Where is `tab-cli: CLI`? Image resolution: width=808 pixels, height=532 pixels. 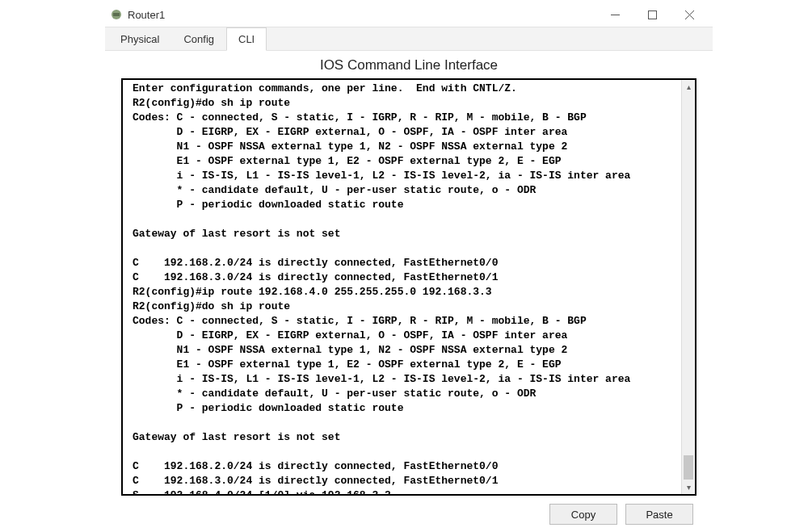
tab-cli: CLI is located at coordinates (246, 39).